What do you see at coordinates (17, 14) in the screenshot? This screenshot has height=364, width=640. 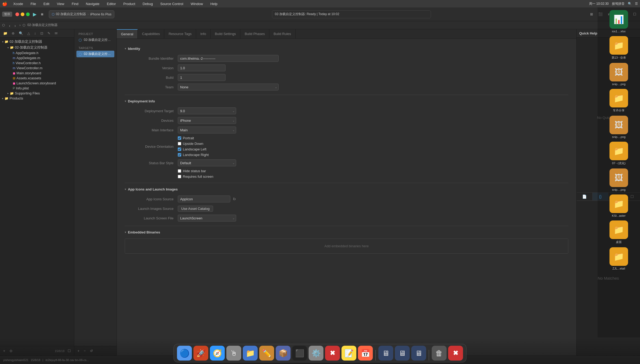 I see `close-button` at bounding box center [17, 14].